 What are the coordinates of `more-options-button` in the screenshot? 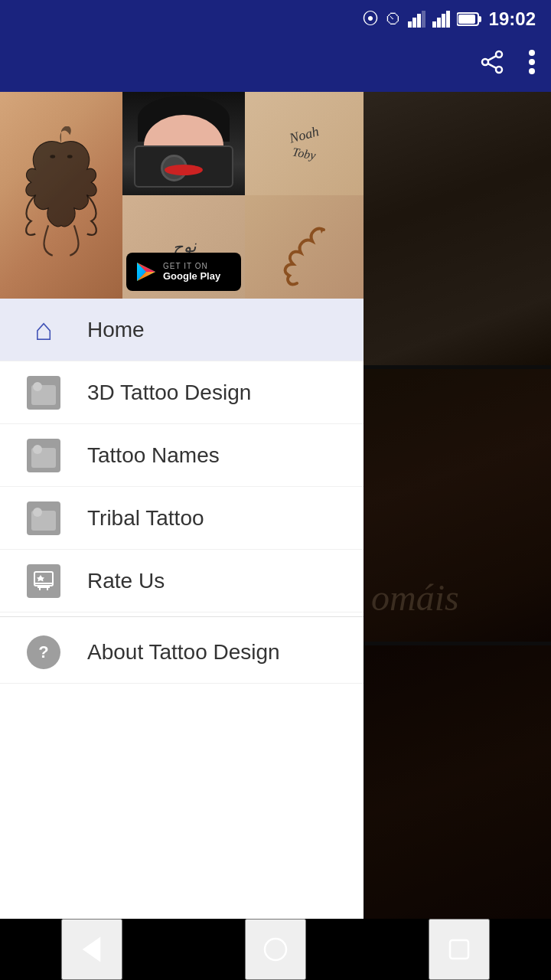 It's located at (532, 65).